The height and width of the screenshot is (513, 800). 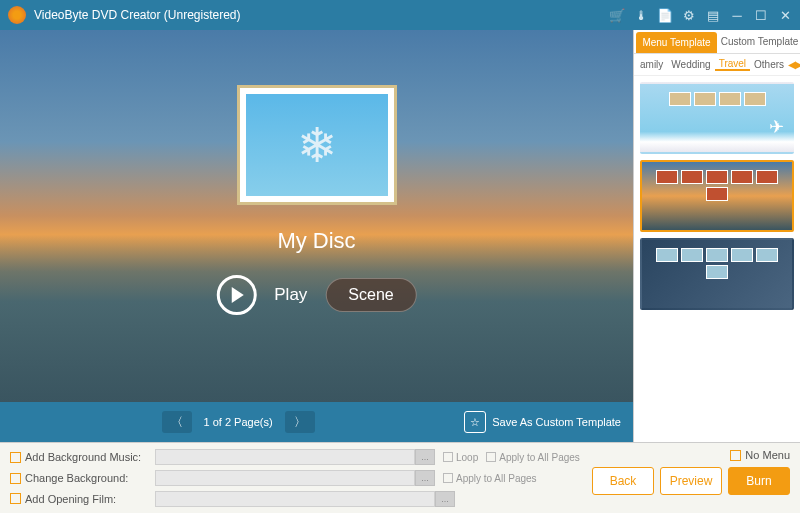 What do you see at coordinates (290, 295) in the screenshot?
I see `play-label: Play` at bounding box center [290, 295].